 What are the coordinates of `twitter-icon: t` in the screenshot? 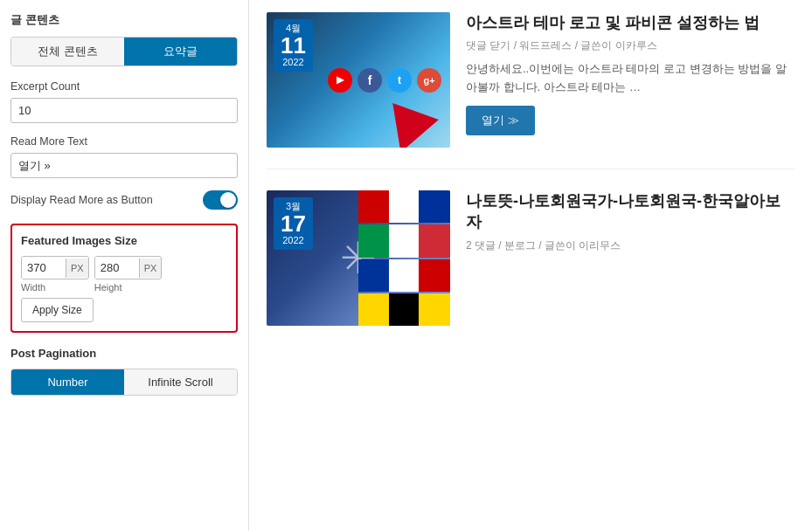 It's located at (399, 80).